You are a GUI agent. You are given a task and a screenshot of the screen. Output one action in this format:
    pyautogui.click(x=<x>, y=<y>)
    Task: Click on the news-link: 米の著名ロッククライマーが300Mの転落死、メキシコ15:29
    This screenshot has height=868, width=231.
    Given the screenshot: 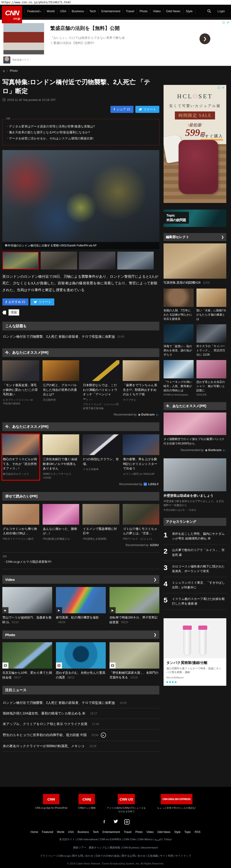 What is the action you would take?
    pyautogui.click(x=81, y=746)
    